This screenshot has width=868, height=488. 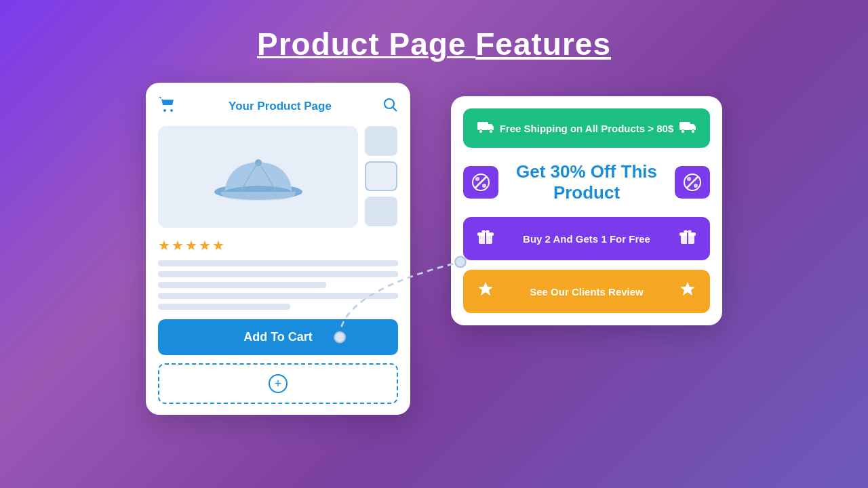 I want to click on title-part2: Features, so click(x=543, y=44).